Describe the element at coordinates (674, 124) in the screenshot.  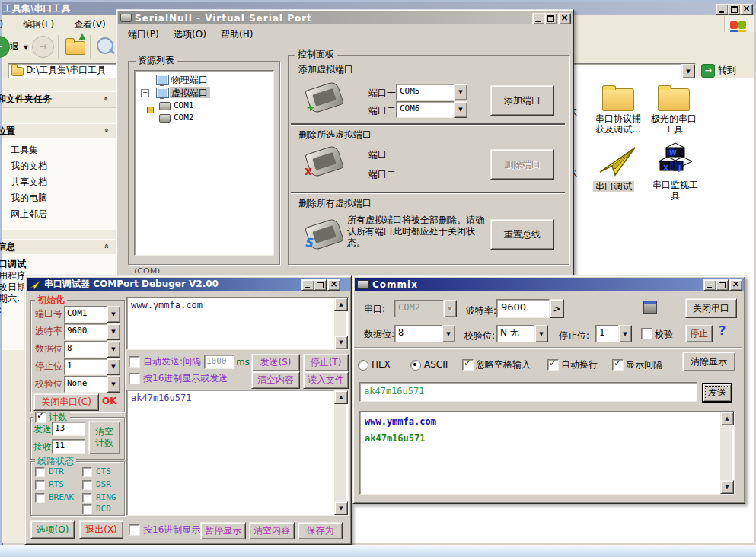
I see `file-folder2-label: 极光的串口 工具` at that location.